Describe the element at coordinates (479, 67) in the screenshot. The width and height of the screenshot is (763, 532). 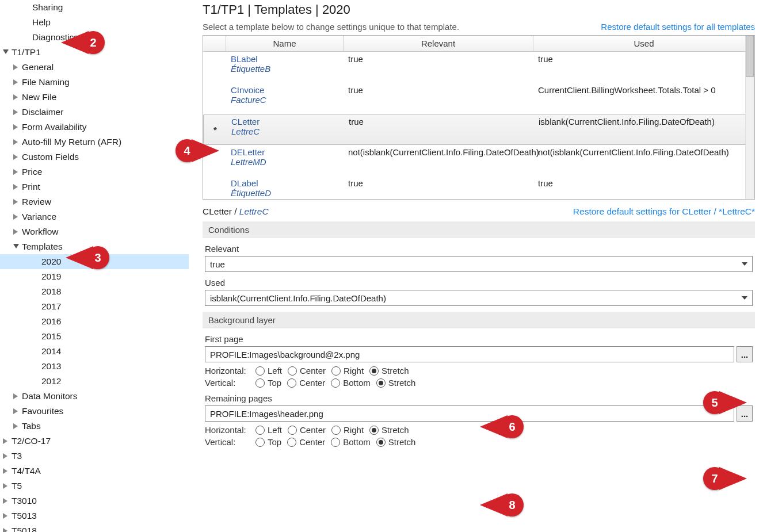
I see `table-row: BLabelÉtiquetteBtruetrue` at that location.